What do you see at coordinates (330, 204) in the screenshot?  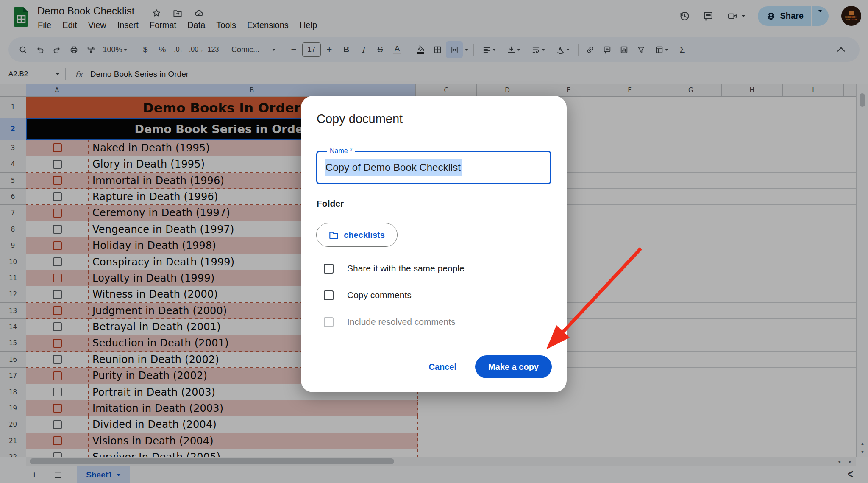 I see `folder-section-label: Folder` at bounding box center [330, 204].